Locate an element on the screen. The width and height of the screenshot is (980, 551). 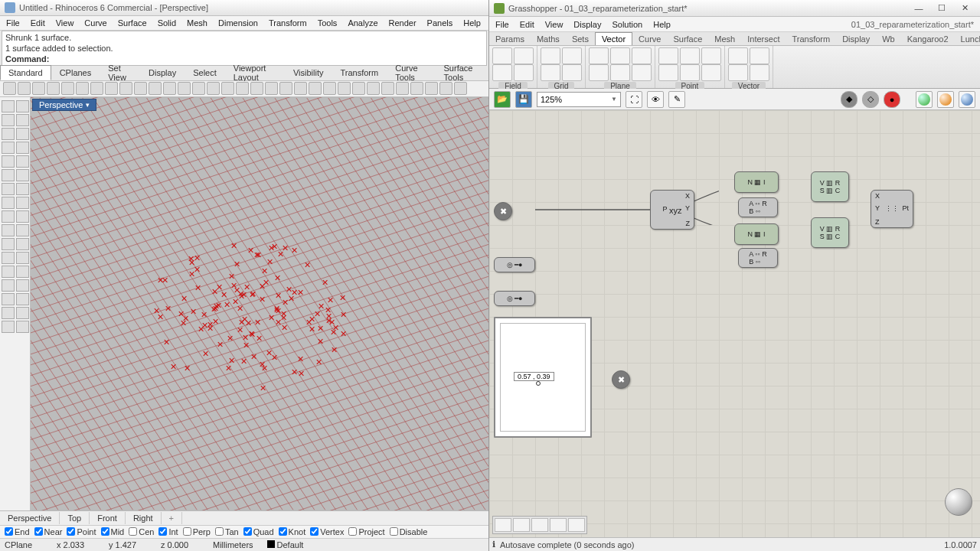
gh-node-remap-a: V ▥ RS ▥ C is located at coordinates (830, 187).